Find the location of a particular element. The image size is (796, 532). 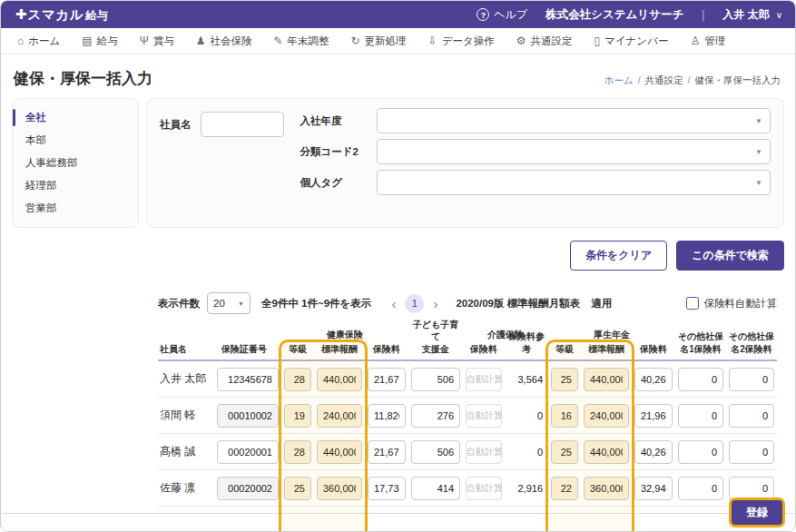

sidebar-item-all-company: 全社 is located at coordinates (75, 118).